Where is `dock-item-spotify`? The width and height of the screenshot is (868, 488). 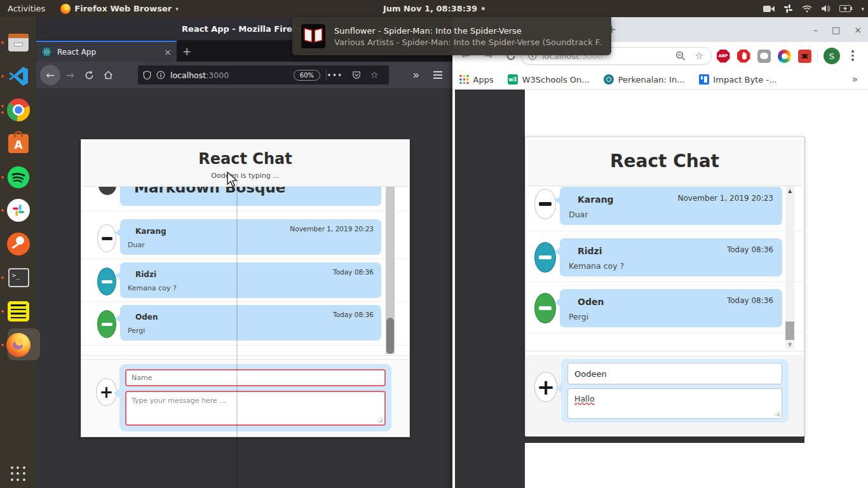 dock-item-spotify is located at coordinates (18, 177).